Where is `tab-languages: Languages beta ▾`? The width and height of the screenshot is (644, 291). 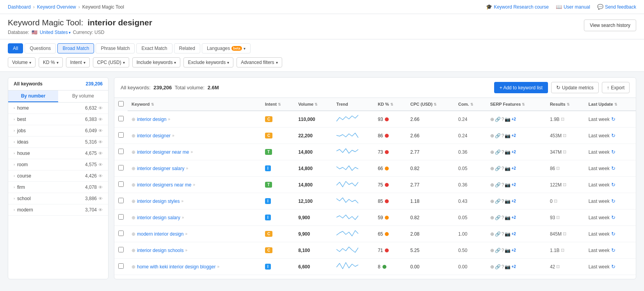 tab-languages: Languages beta ▾ is located at coordinates (226, 48).